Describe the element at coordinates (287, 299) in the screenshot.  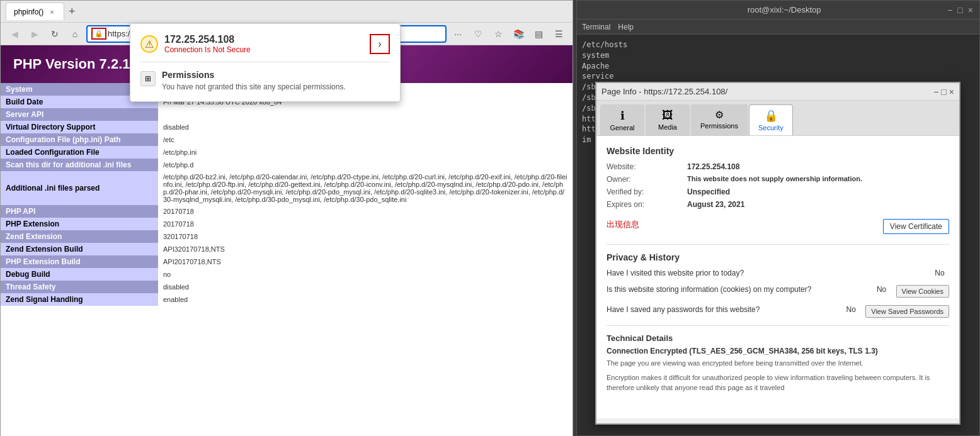
I see `table-row: Zend Signal Handlingenabled` at that location.